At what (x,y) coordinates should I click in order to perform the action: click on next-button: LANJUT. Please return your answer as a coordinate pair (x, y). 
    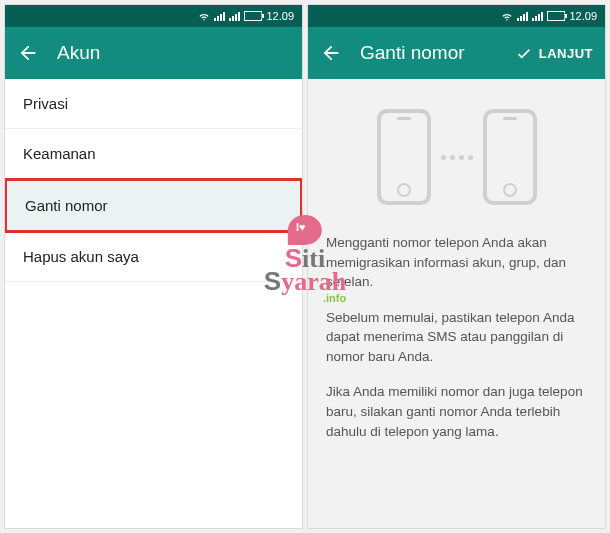
    Looking at the image, I should click on (554, 53).